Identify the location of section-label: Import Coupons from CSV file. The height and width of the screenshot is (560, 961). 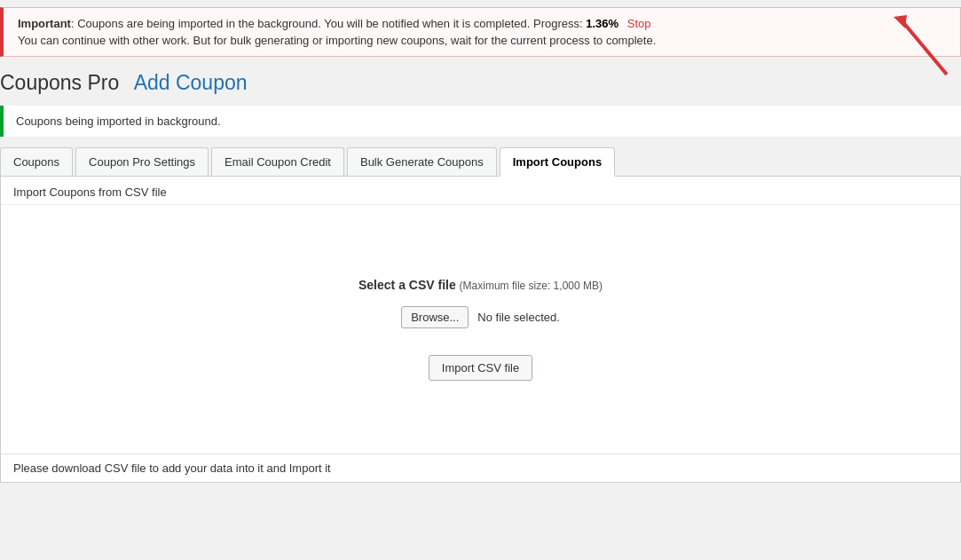
(481, 191).